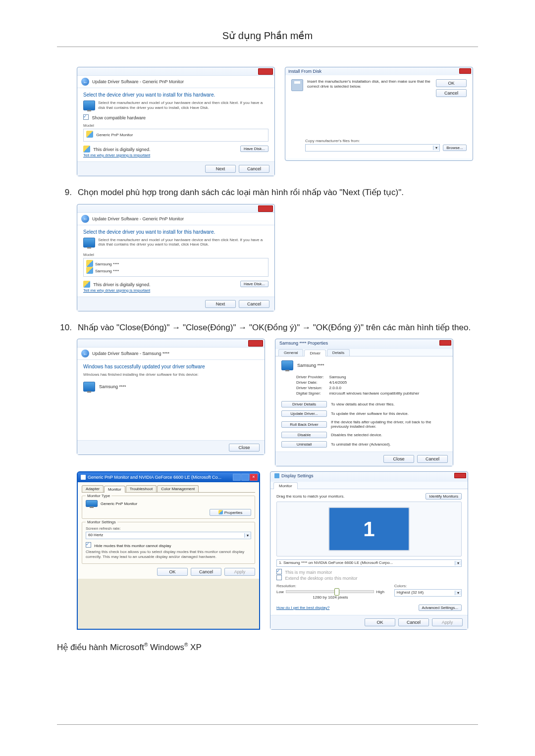 The image size is (535, 756). Describe the element at coordinates (278, 193) in the screenshot. I see `step-text: Chọn model phù hợp trong danh sách các l…` at that location.